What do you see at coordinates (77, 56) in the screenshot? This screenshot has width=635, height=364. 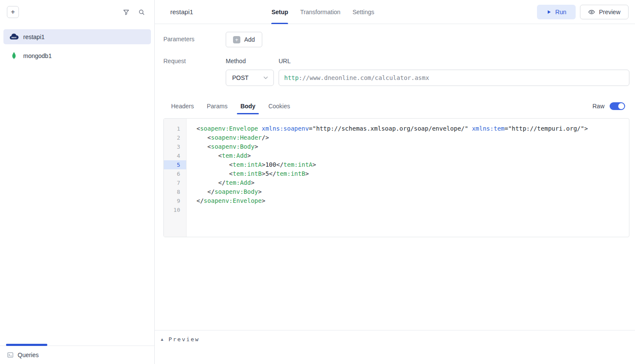 I see `sidebar-item-mongodb1: mongodb1` at bounding box center [77, 56].